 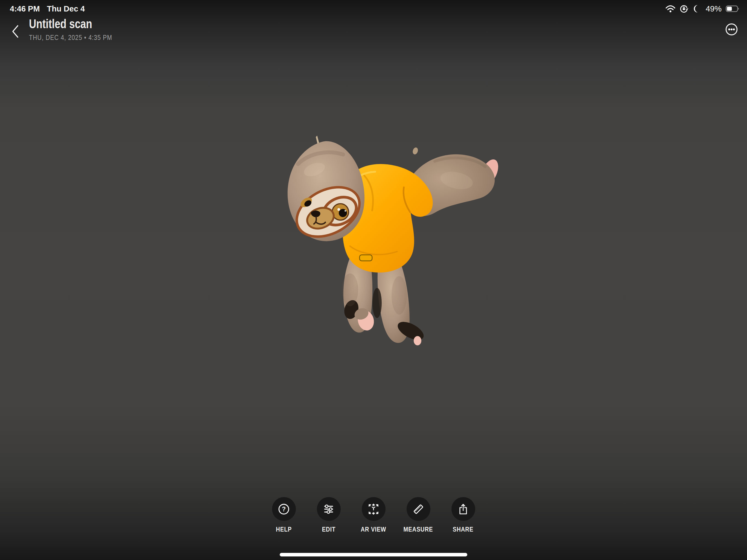 What do you see at coordinates (68, 24) in the screenshot?
I see `page-title: Untitled scan` at bounding box center [68, 24].